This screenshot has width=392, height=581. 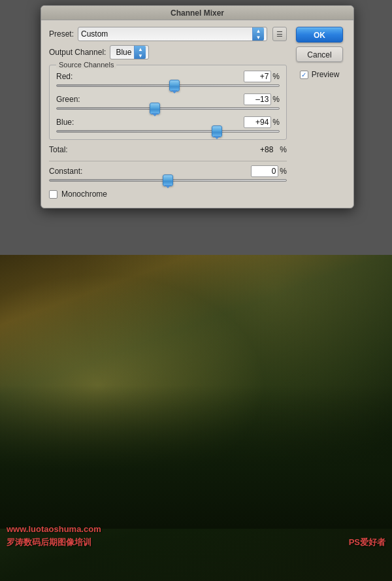 I want to click on blue-value: +94, so click(x=262, y=122).